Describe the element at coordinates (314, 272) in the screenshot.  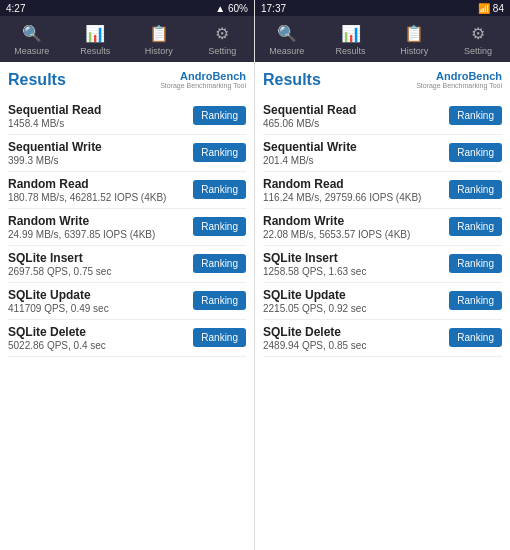
I see `bench-value: 1258.58 QPS, 1.63 sec` at that location.